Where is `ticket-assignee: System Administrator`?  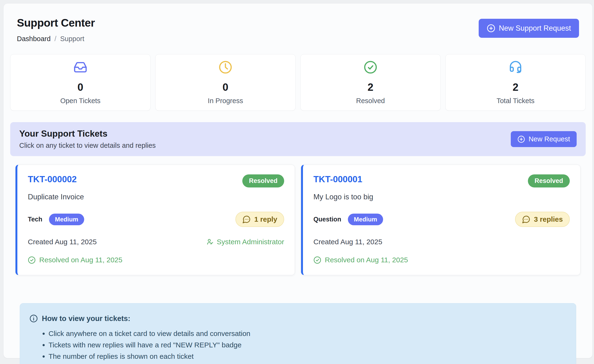
ticket-assignee: System Administrator is located at coordinates (245, 242).